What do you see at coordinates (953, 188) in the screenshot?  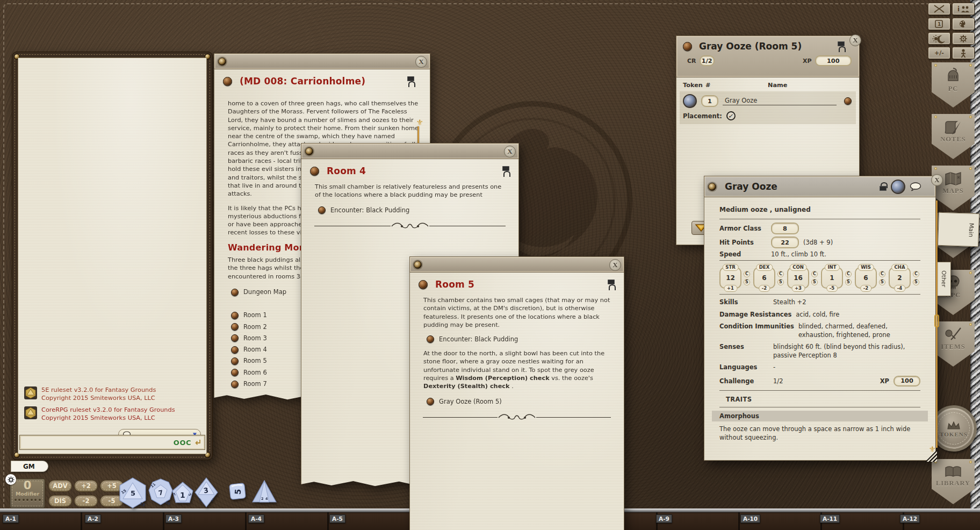 I see `sidebar-item-maps: MAPS` at bounding box center [953, 188].